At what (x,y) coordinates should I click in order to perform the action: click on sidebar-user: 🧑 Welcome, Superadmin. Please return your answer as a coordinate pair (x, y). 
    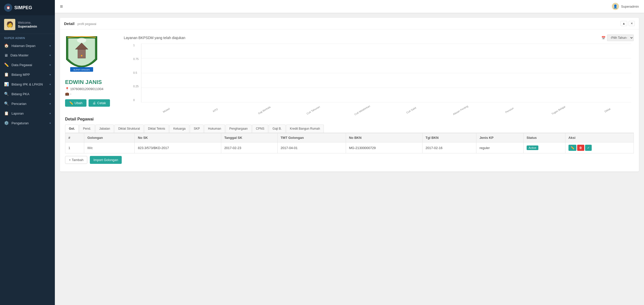
    Looking at the image, I should click on (28, 25).